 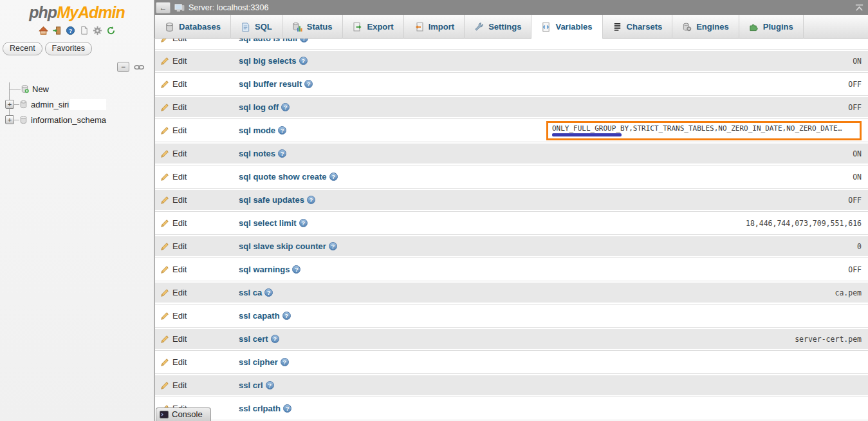 What do you see at coordinates (567, 27) in the screenshot?
I see `tab-variables: Variables` at bounding box center [567, 27].